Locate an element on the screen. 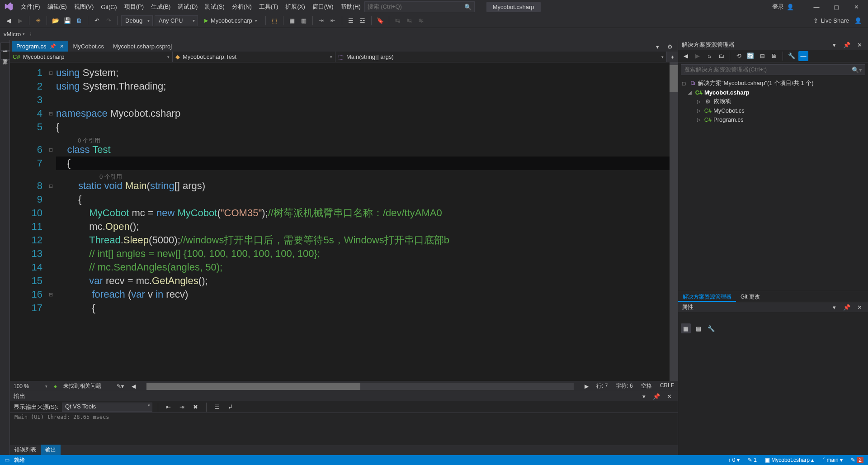 Image resolution: width=868 pixels, height=465 pixels. prop-categorized-button: ▦ is located at coordinates (686, 328).